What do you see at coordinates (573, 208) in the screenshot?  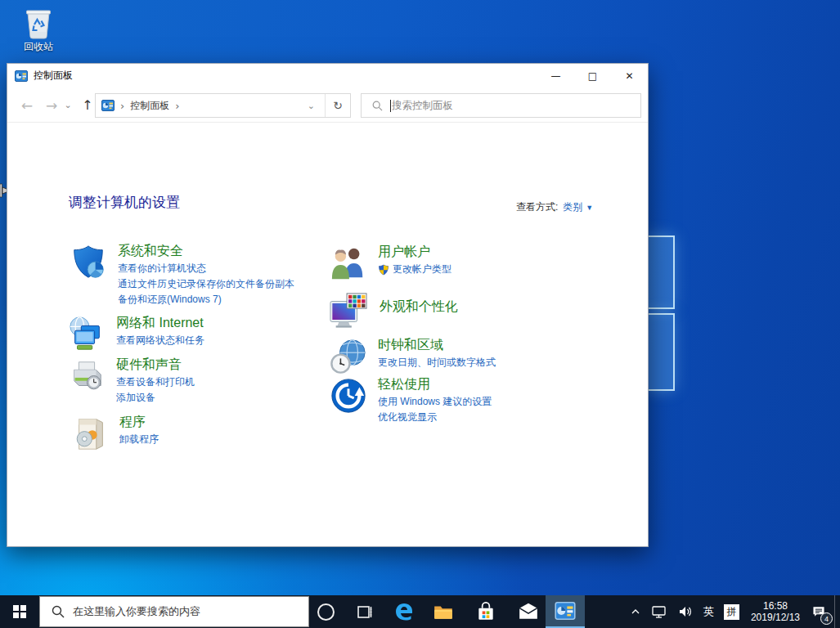 I see `view-by-value: 类别` at bounding box center [573, 208].